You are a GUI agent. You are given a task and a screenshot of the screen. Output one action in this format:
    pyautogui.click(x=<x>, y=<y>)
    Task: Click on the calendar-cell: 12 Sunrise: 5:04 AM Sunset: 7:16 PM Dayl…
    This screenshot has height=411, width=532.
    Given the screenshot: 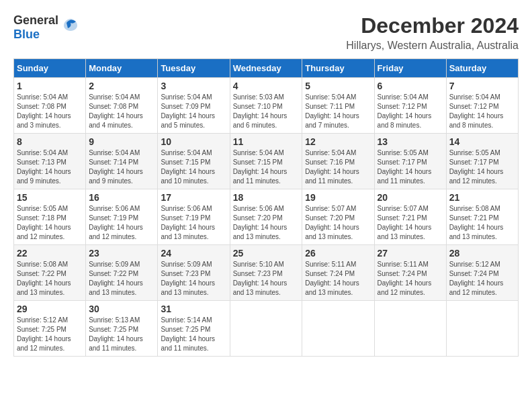 What is the action you would take?
    pyautogui.click(x=339, y=161)
    